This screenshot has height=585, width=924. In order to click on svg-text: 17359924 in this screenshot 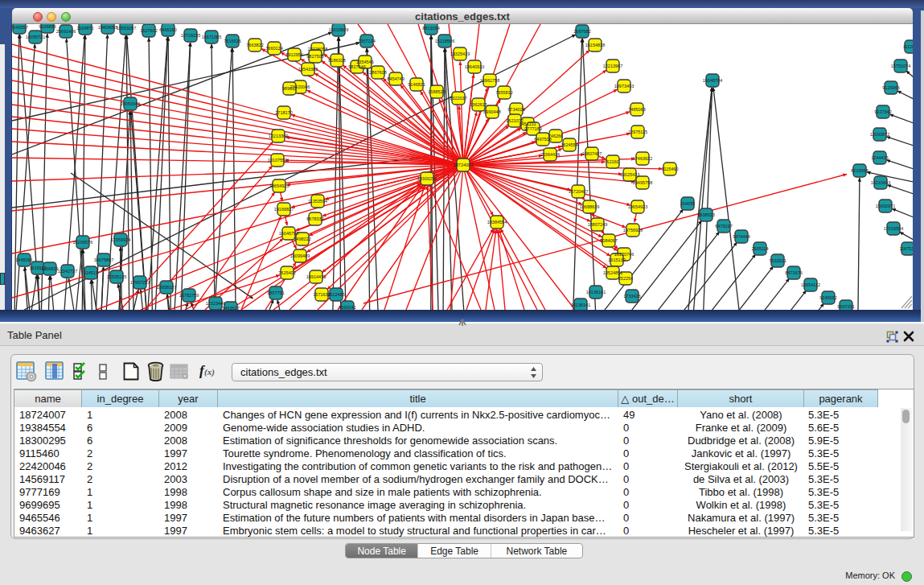, I will do `click(121, 240)`.